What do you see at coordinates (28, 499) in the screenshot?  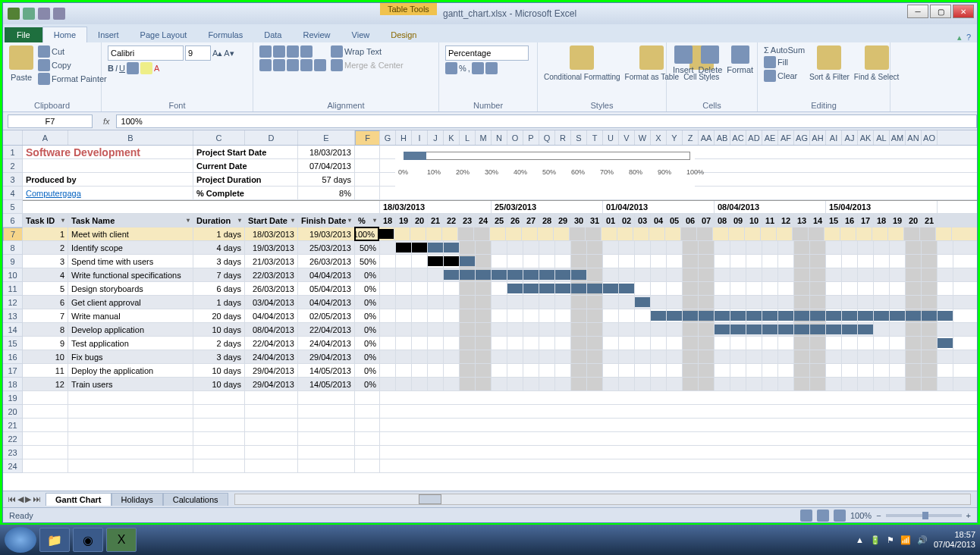 I see `sheet-nav-next-icon: ▶` at bounding box center [28, 499].